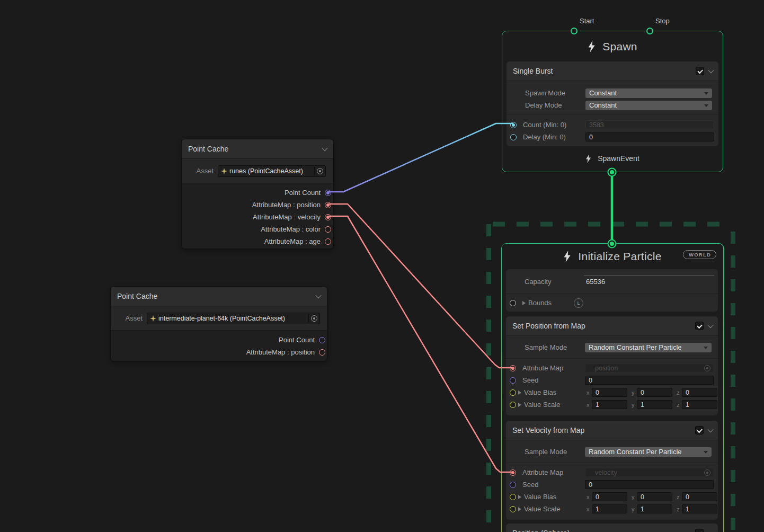  I want to click on point-cache-node-runes: Point Cache Asset runes (PointCacheAsset…, so click(257, 194).